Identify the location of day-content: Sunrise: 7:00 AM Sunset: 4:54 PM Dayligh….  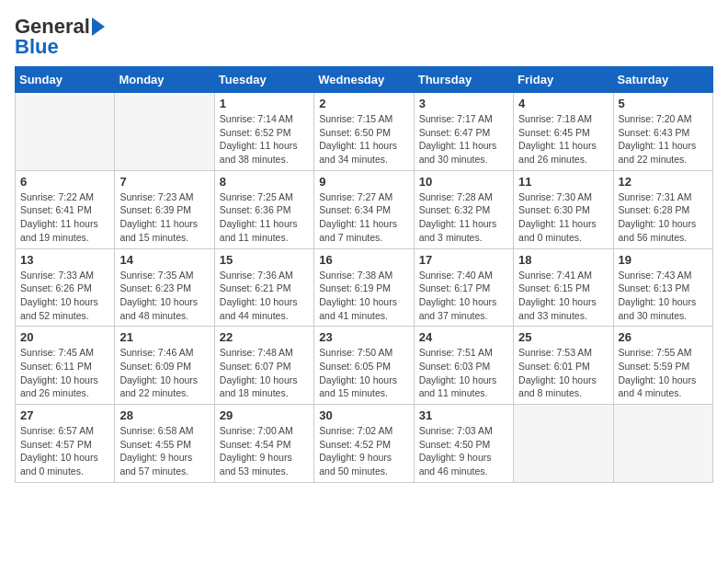
(265, 451).